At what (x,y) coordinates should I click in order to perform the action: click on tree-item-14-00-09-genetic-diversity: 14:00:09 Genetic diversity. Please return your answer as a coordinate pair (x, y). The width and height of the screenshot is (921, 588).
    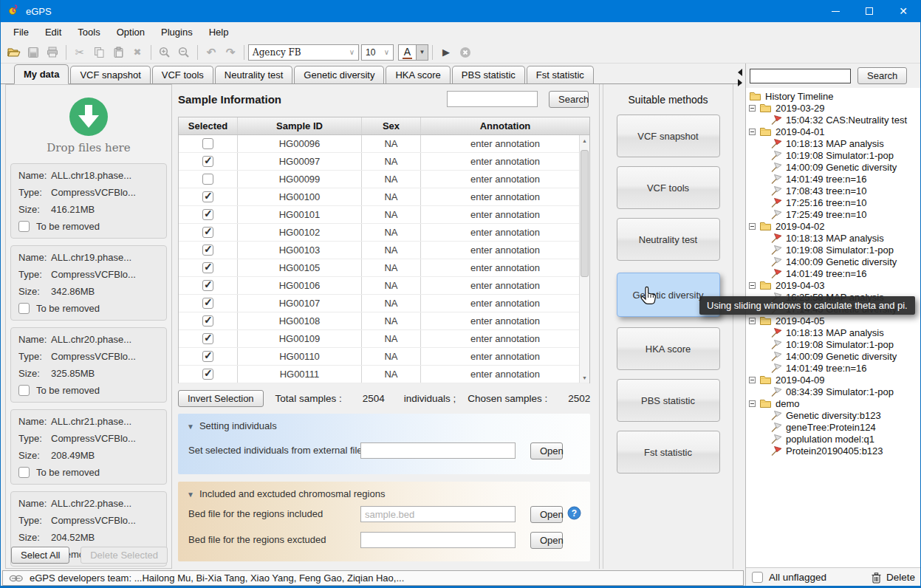
    Looking at the image, I should click on (833, 261).